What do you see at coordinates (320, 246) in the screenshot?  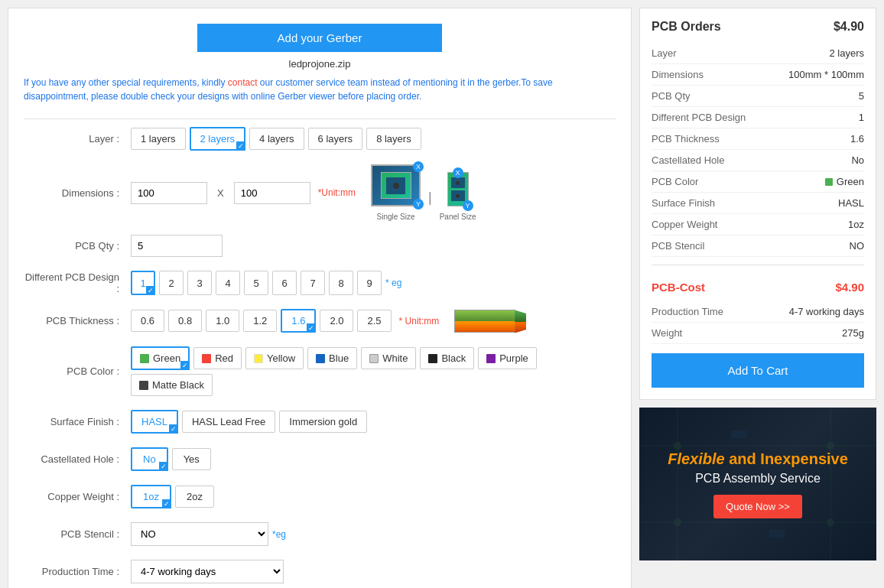 I see `pcb-qty-row: PCB Qty :` at bounding box center [320, 246].